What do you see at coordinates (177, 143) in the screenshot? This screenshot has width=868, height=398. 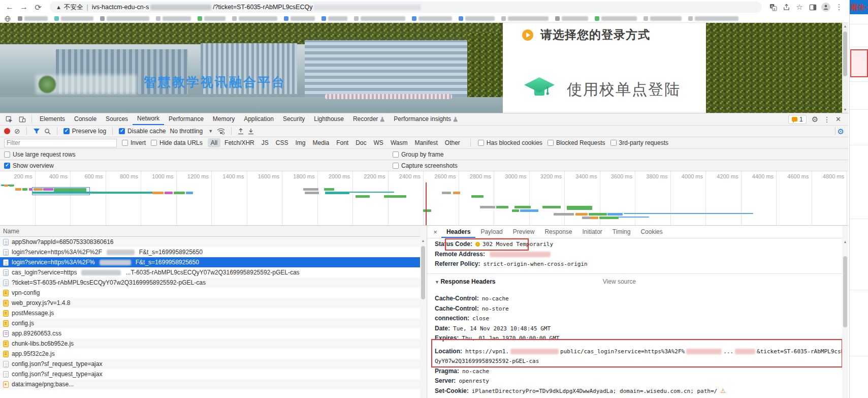 I see `hide-data-urls-checkbox: Hide data URLs` at bounding box center [177, 143].